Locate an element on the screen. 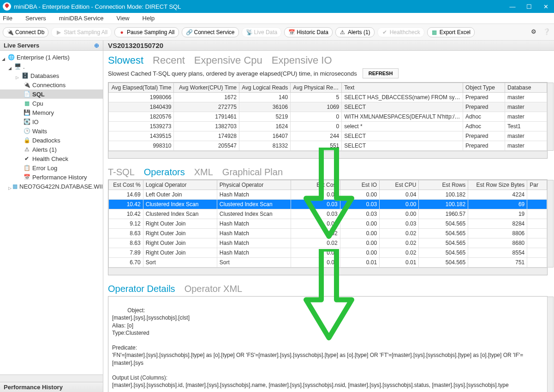  grid2-col-header: Physical Operator is located at coordinates (254, 185).